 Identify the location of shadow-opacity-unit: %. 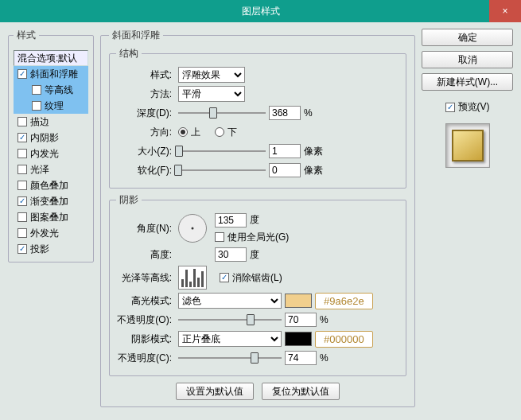
(325, 358).